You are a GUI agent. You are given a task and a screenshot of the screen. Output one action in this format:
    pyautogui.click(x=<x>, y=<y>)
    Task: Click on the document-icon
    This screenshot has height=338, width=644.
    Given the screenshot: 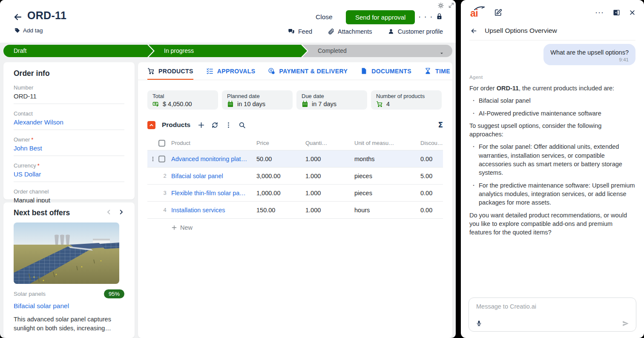 What is the action you would take?
    pyautogui.click(x=364, y=71)
    